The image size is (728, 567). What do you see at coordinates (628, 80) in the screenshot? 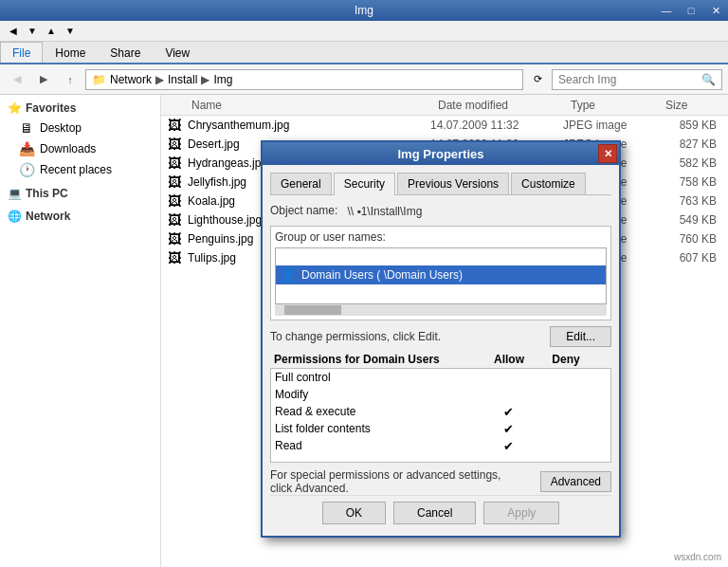
I see `search-input` at bounding box center [628, 80].